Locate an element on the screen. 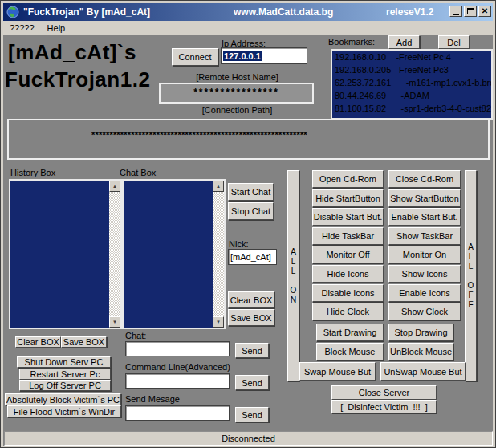 This screenshot has height=448, width=496. show-icons-button: Show Icons is located at coordinates (425, 274).